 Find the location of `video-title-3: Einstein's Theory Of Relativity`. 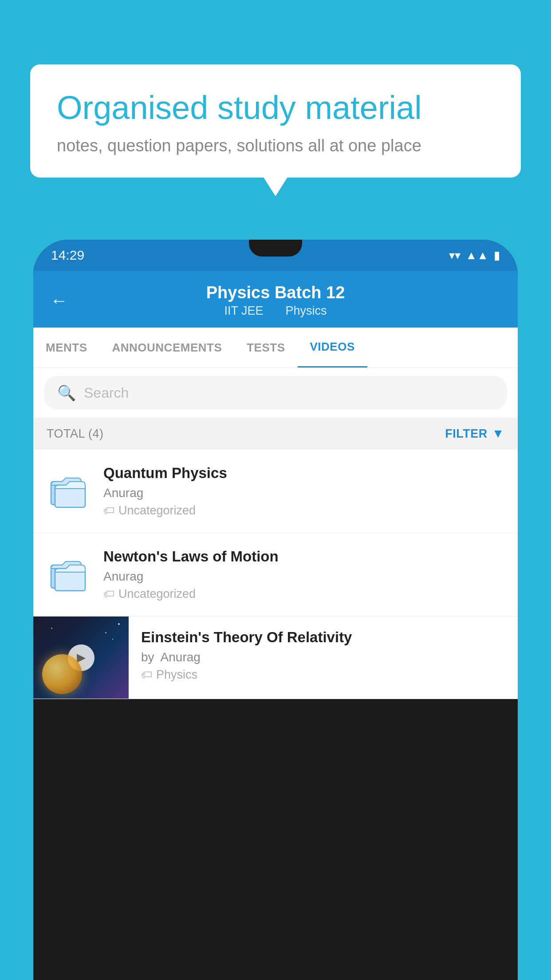

video-title-3: Einstein's Theory Of Relativity is located at coordinates (323, 637).